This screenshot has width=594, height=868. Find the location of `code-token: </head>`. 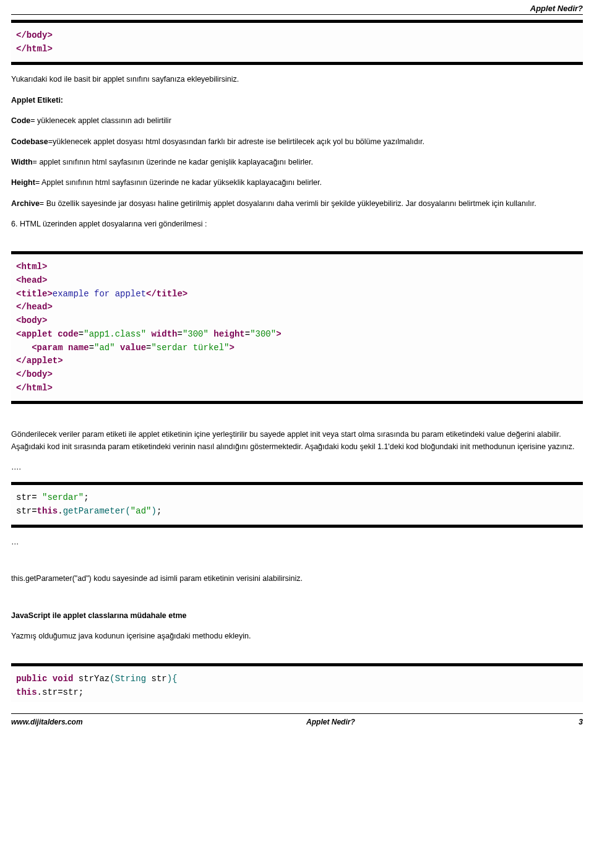

code-token: </head> is located at coordinates (35, 307).